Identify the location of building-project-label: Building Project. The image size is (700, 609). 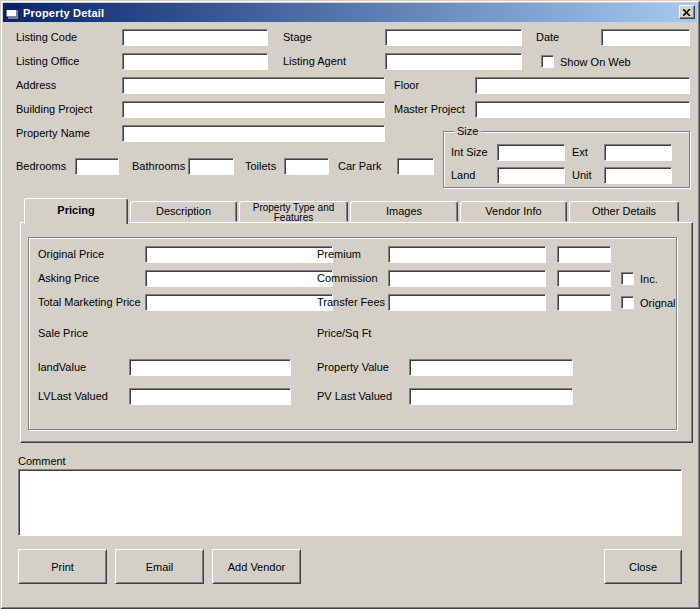
(54, 110).